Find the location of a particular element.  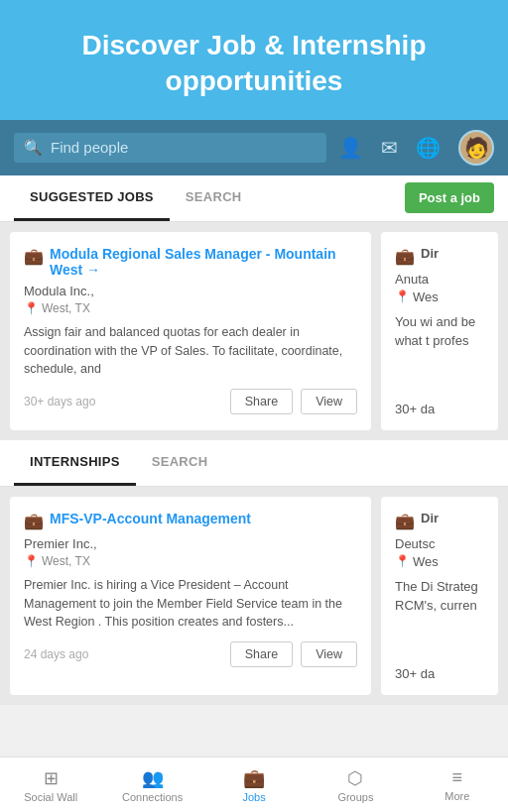

search-bar: 🔍 👤 ✉ 🌐 🧑 is located at coordinates (254, 148).